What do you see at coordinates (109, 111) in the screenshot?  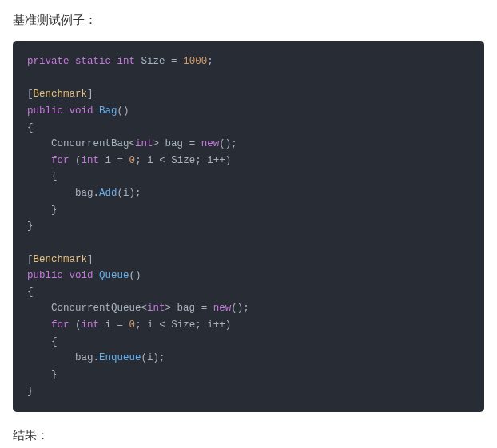 I see `fn-bag: Bag` at bounding box center [109, 111].